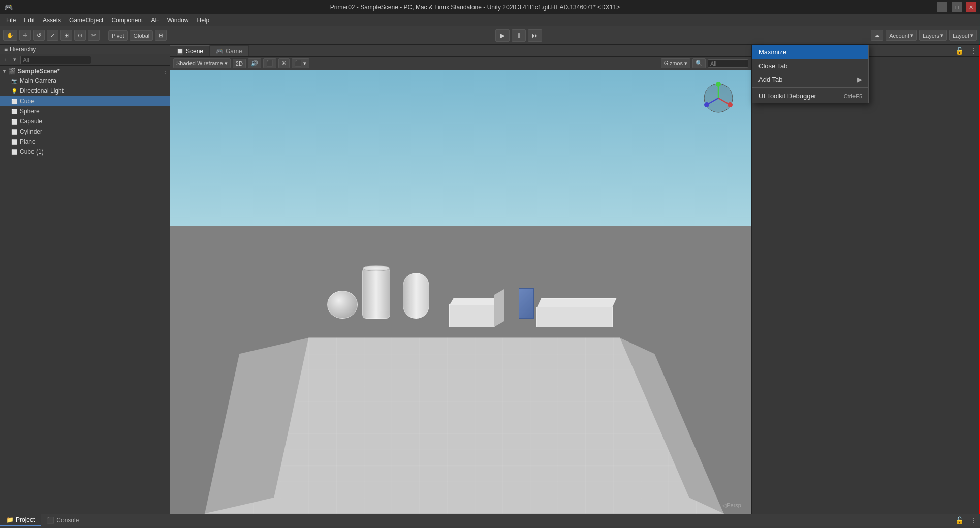 Image resolution: width=980 pixels, height=528 pixels. What do you see at coordinates (190, 51) in the screenshot?
I see `scene-tab-scene: 🔲 Scene` at bounding box center [190, 51].